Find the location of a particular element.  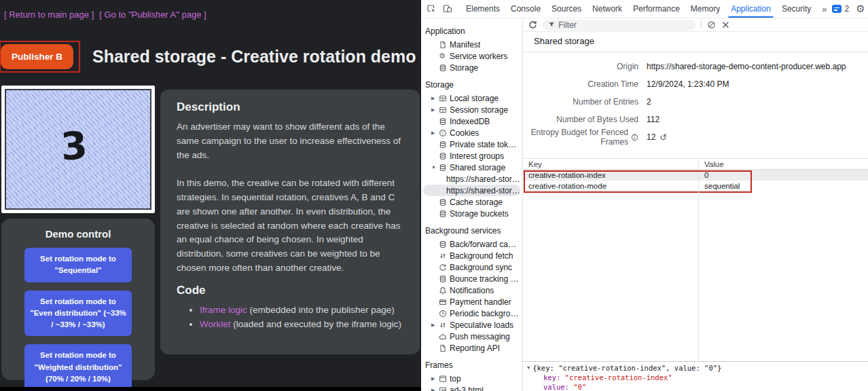

key-column-header: Key is located at coordinates (611, 164).